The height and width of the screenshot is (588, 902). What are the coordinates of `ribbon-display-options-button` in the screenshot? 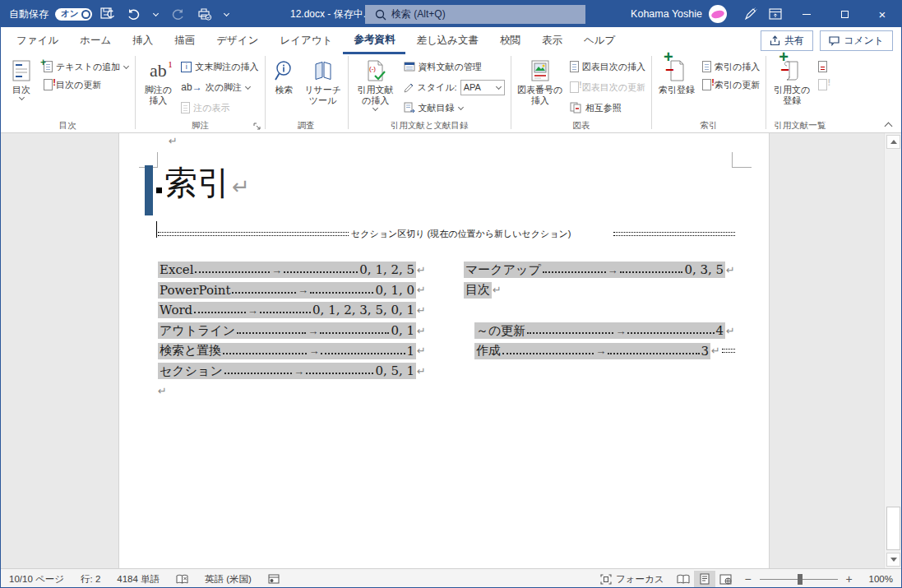 It's located at (775, 14).